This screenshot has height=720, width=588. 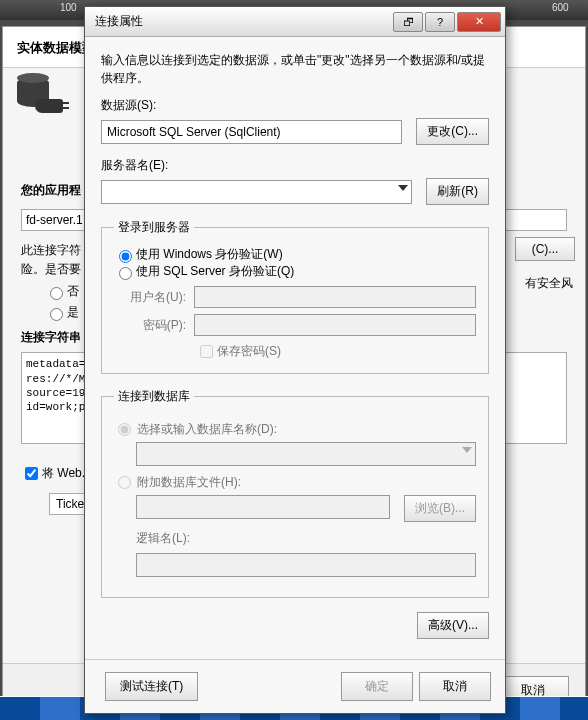 I want to click on save-password-label: 保存密码(S), so click(x=249, y=351).